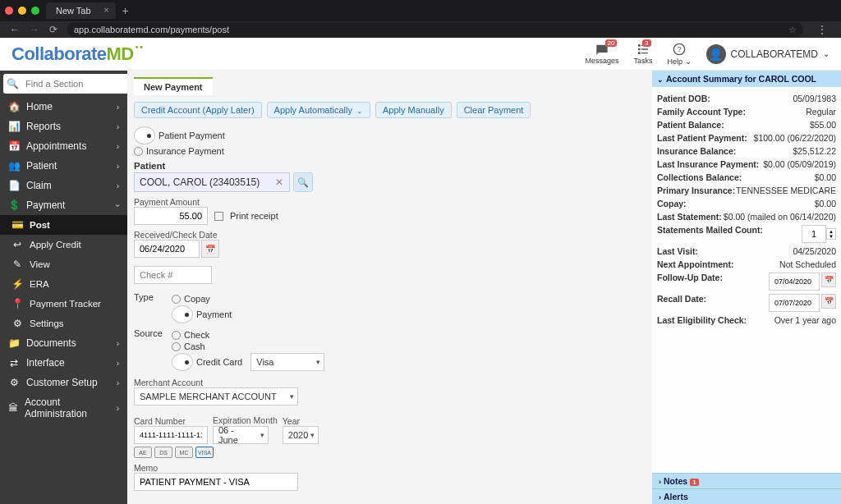  What do you see at coordinates (680, 54) in the screenshot?
I see `help-button: ? Help ⌄` at bounding box center [680, 54].